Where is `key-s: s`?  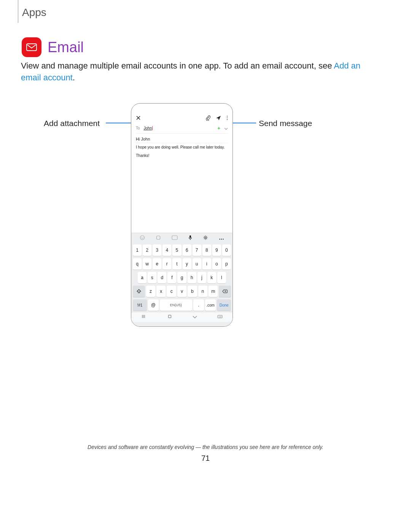
key-s: s is located at coordinates (152, 278).